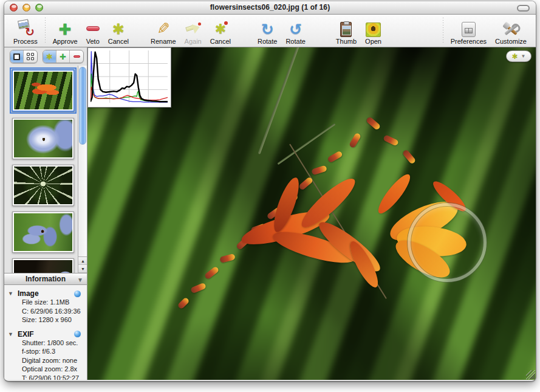  Describe the element at coordinates (80, 280) in the screenshot. I see `collapse-triangle-icon: ▼` at that location.